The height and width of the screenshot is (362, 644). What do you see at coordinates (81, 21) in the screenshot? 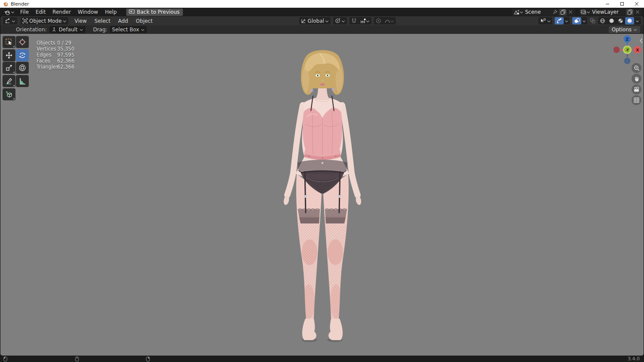
I see `menu-view: View` at bounding box center [81, 21].